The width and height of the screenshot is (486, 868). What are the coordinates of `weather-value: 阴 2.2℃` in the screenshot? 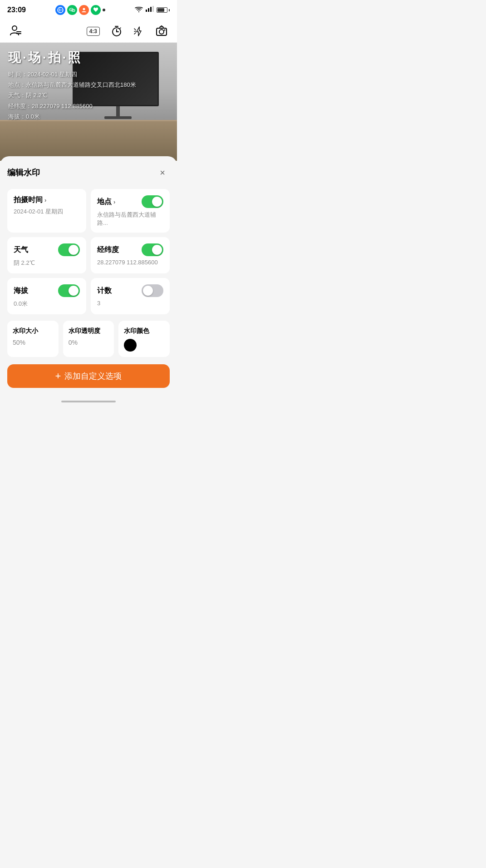 It's located at (36, 95).